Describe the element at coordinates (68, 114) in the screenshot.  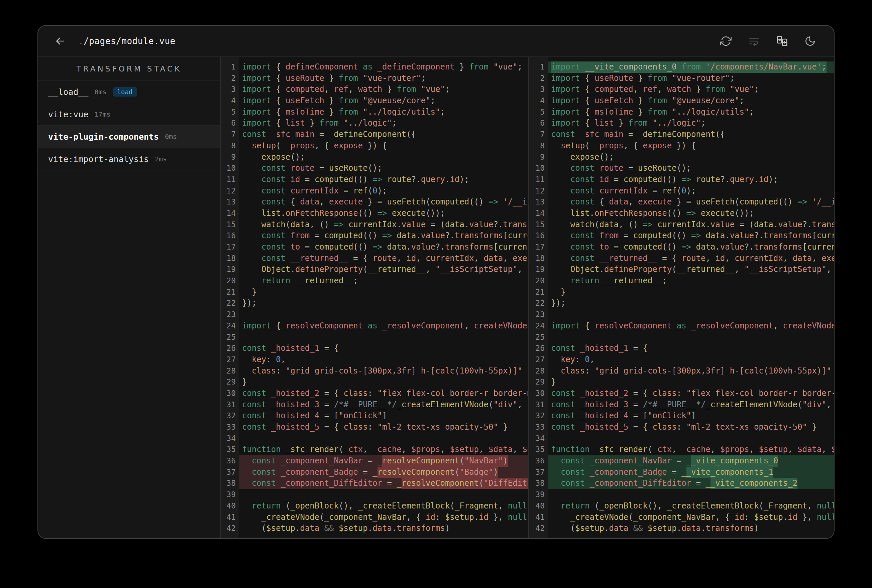
I see `plugin-name: vite:vue` at that location.